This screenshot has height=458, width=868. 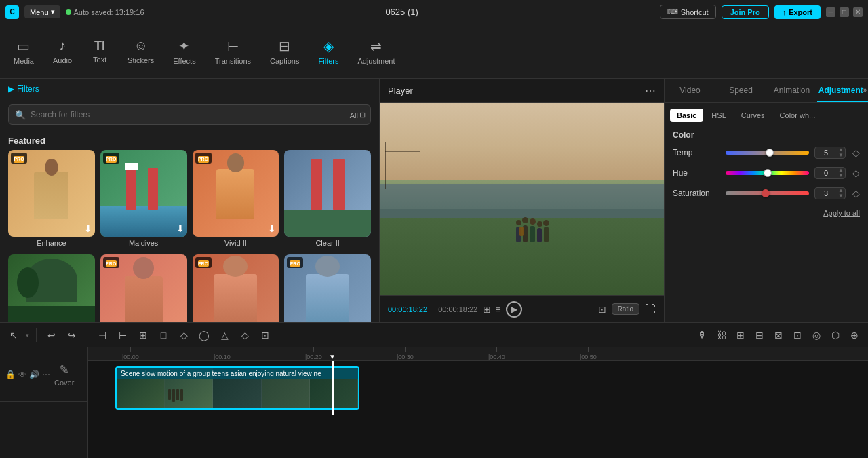 What do you see at coordinates (62, 52) in the screenshot?
I see `tool-audio: ♪ Audio` at bounding box center [62, 52].